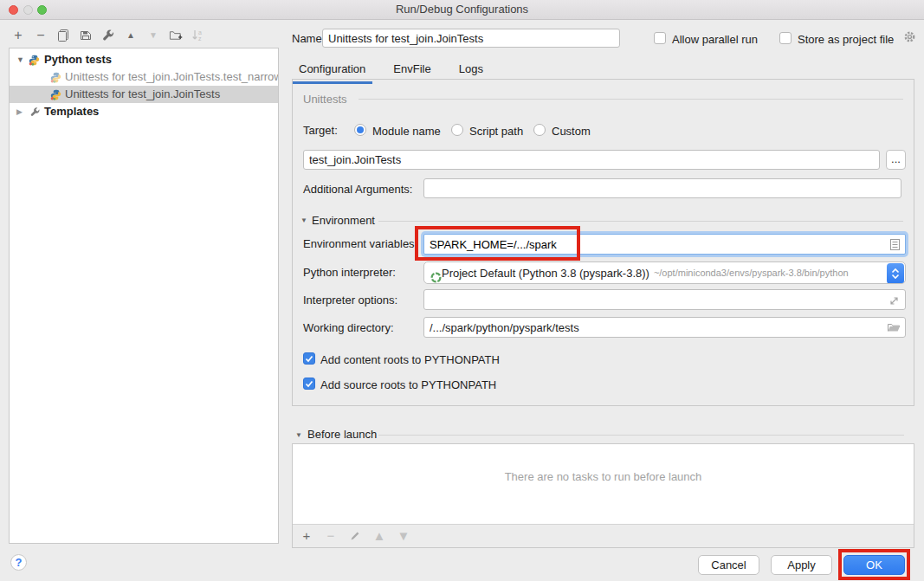  I want to click on apply-button: Apply, so click(802, 565).